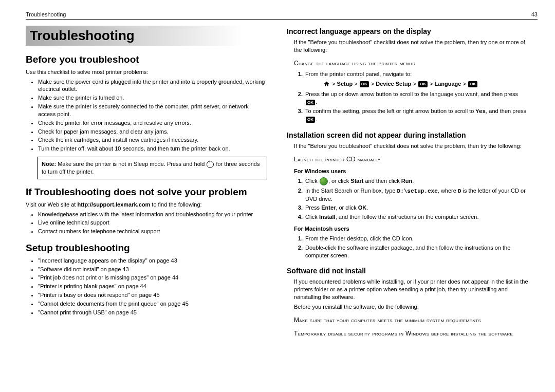 The image size is (555, 392). I want to click on if-intro: Visit our Web site at http://support.lex…, so click(146, 204).